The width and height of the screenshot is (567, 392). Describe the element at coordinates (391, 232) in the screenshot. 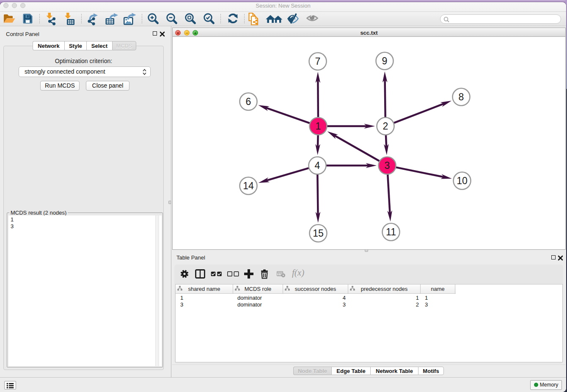

I see `svg-text: 11` at that location.